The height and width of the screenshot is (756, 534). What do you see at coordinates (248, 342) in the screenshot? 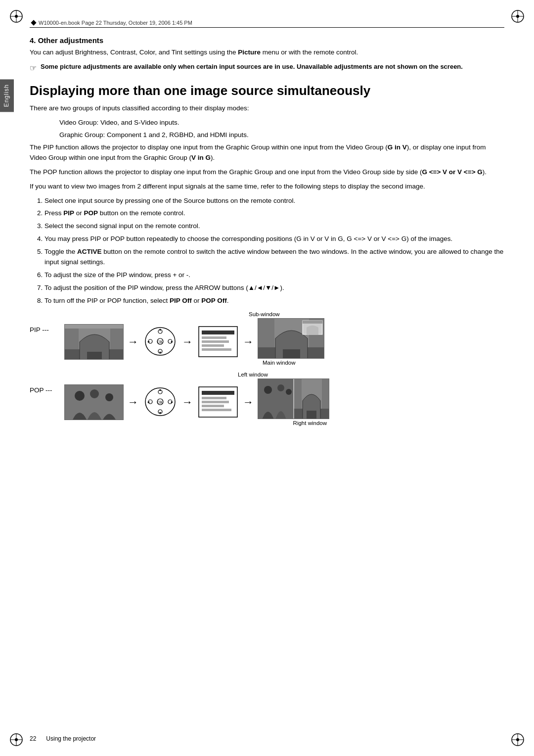
I see `pip-arrow3: →` at bounding box center [248, 342].